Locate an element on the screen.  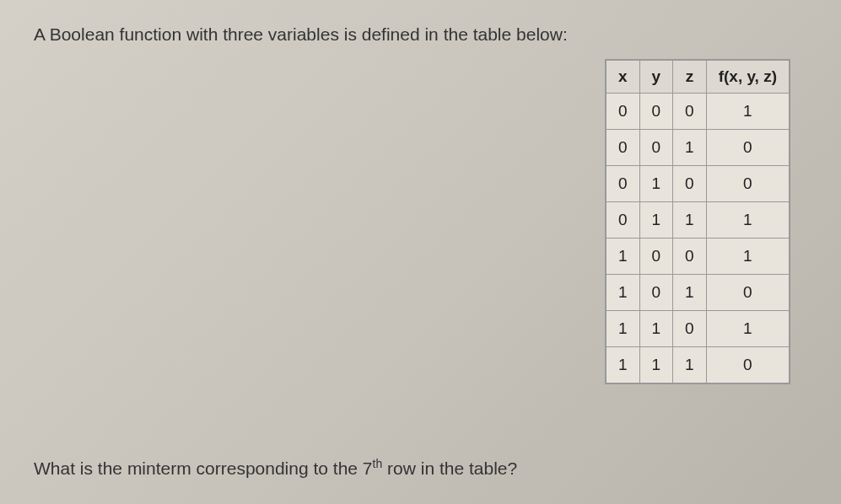
question-text: What is the minterm corresponding to the… is located at coordinates (275, 468).